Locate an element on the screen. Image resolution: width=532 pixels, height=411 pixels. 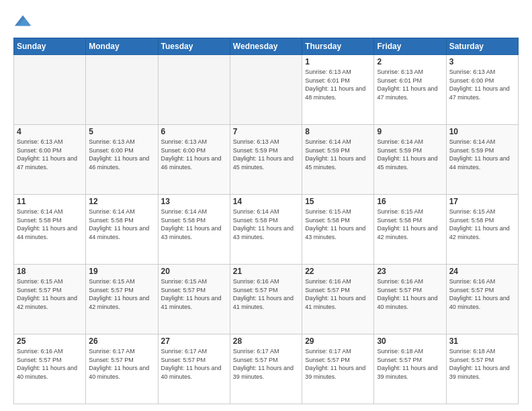
day-number: 14 is located at coordinates (266, 201).